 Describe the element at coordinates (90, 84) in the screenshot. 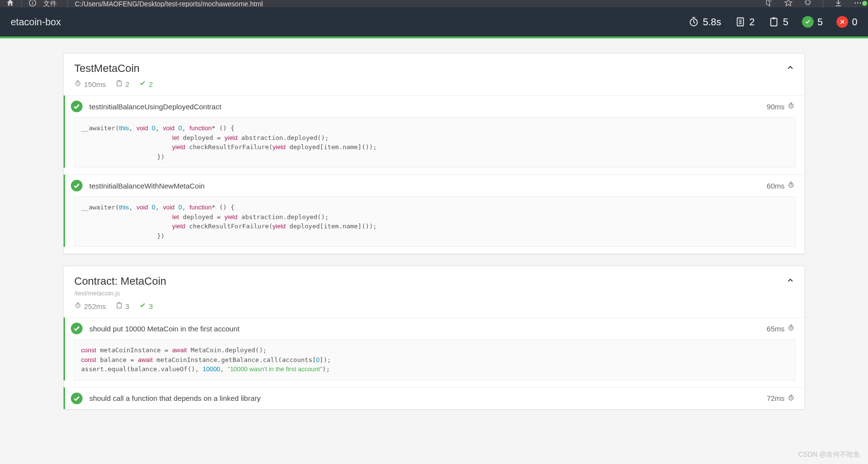

I see `suite-duration: 150ms` at that location.